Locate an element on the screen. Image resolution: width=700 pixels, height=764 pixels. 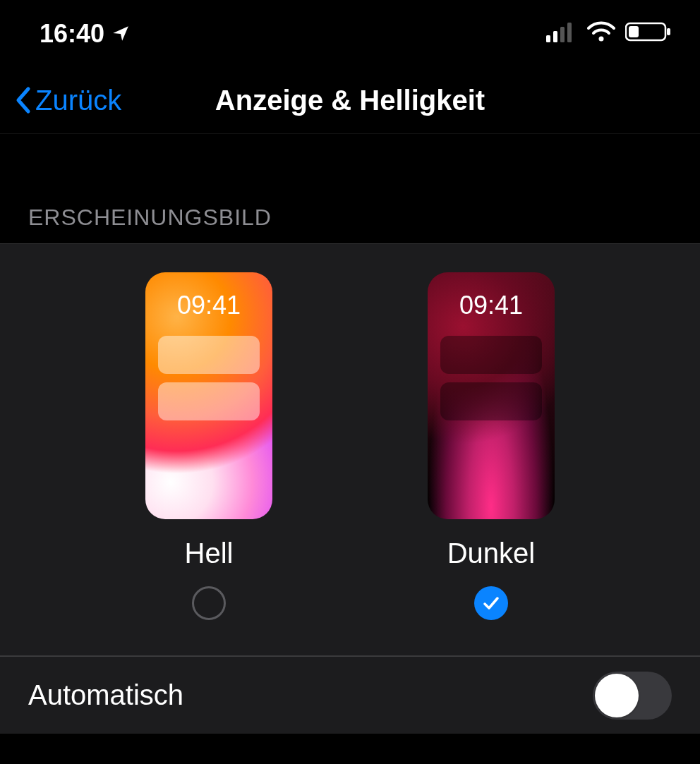
cellular-icon is located at coordinates (562, 34).